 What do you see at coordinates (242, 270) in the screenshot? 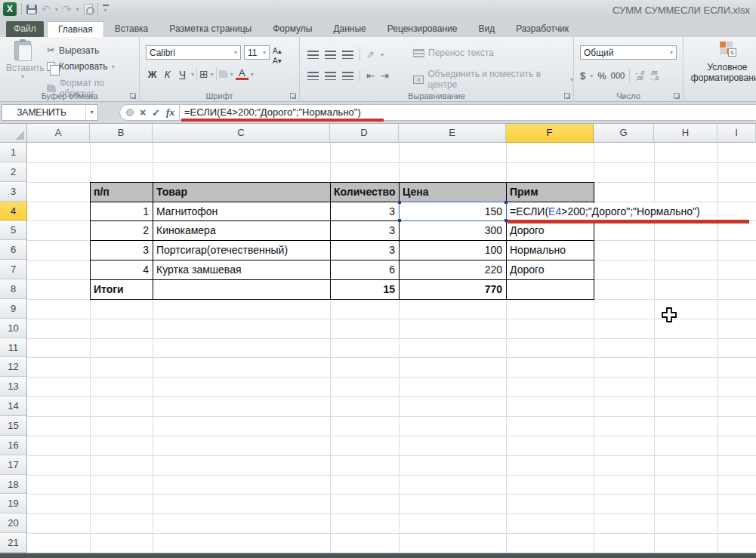
I see `cell-C7: Куртка замшевая` at bounding box center [242, 270].